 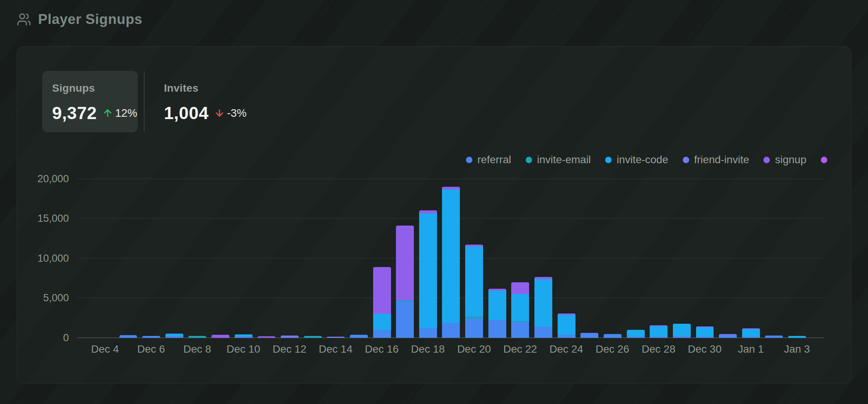 I want to click on gridline, so click(x=451, y=179).